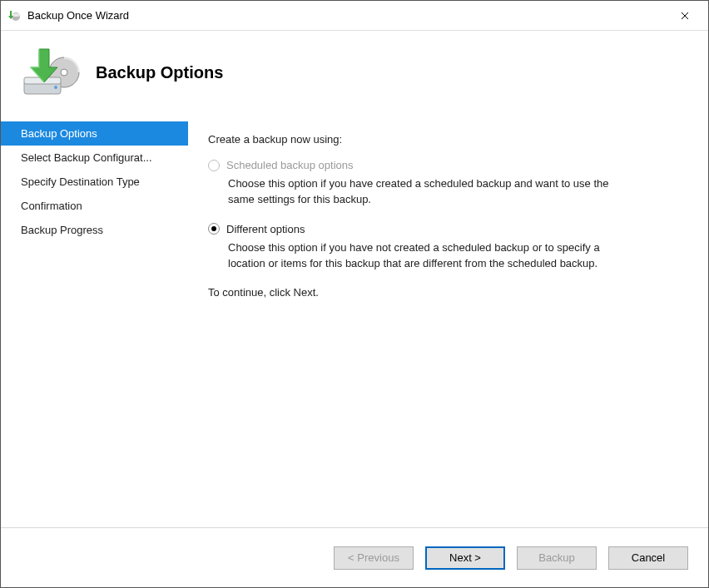 The width and height of the screenshot is (709, 588). I want to click on titlebar: Backup Once Wizard, so click(354, 16).